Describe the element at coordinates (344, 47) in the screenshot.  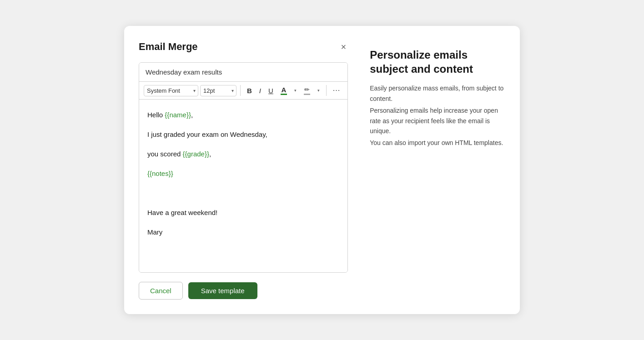
I see `close-button: ×` at that location.